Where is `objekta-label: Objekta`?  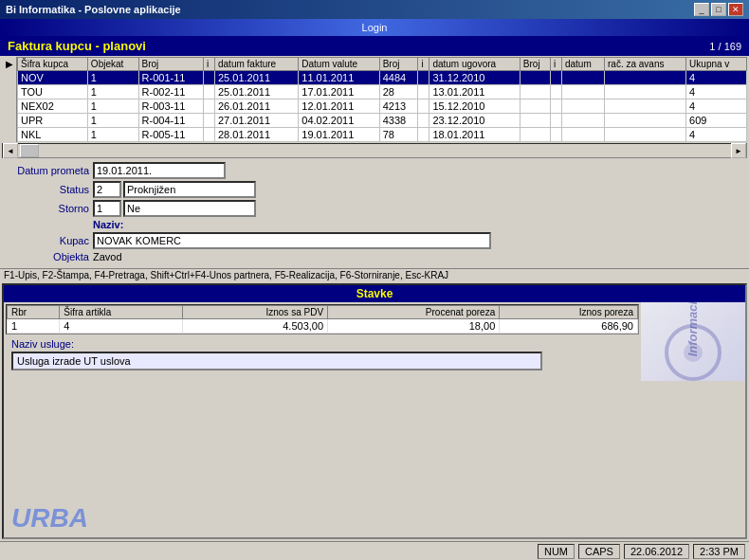
objekta-label: Objekta is located at coordinates (50, 257).